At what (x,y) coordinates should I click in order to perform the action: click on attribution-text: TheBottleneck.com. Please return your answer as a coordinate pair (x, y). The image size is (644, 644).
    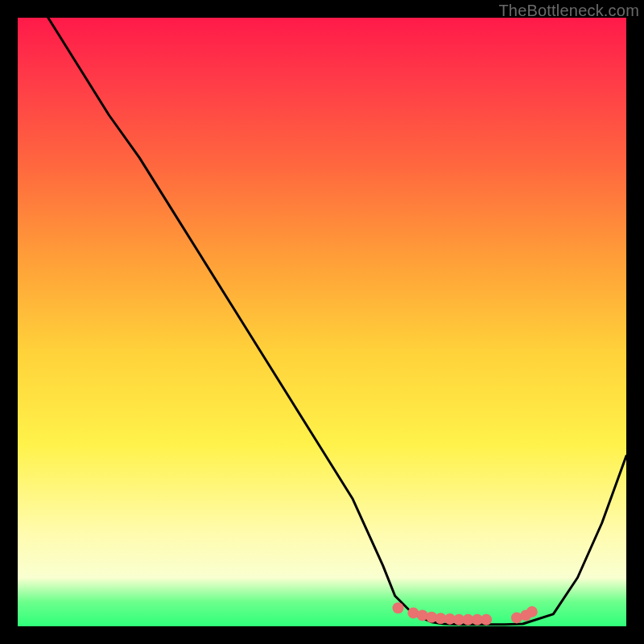
    Looking at the image, I should click on (568, 11).